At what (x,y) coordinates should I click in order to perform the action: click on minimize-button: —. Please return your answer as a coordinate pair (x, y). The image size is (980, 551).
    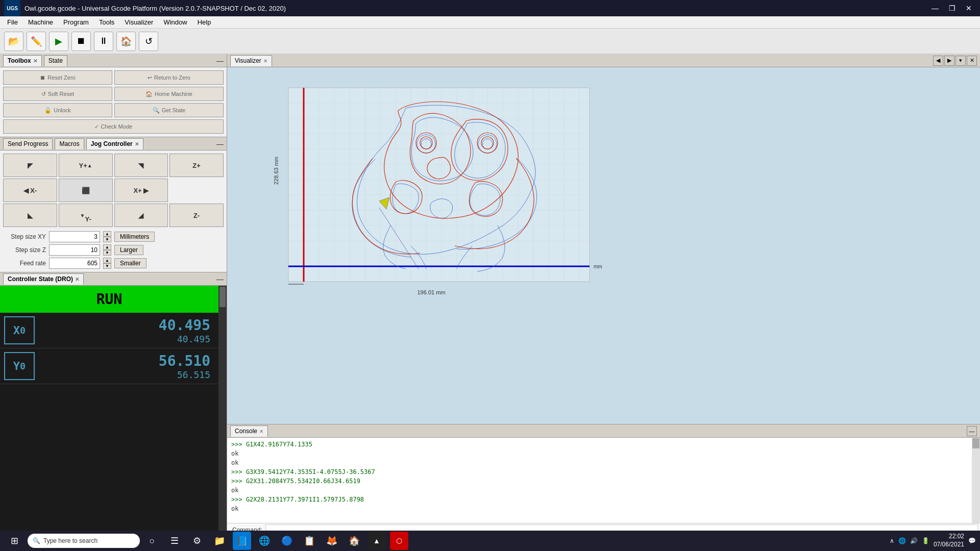
    Looking at the image, I should click on (935, 8).